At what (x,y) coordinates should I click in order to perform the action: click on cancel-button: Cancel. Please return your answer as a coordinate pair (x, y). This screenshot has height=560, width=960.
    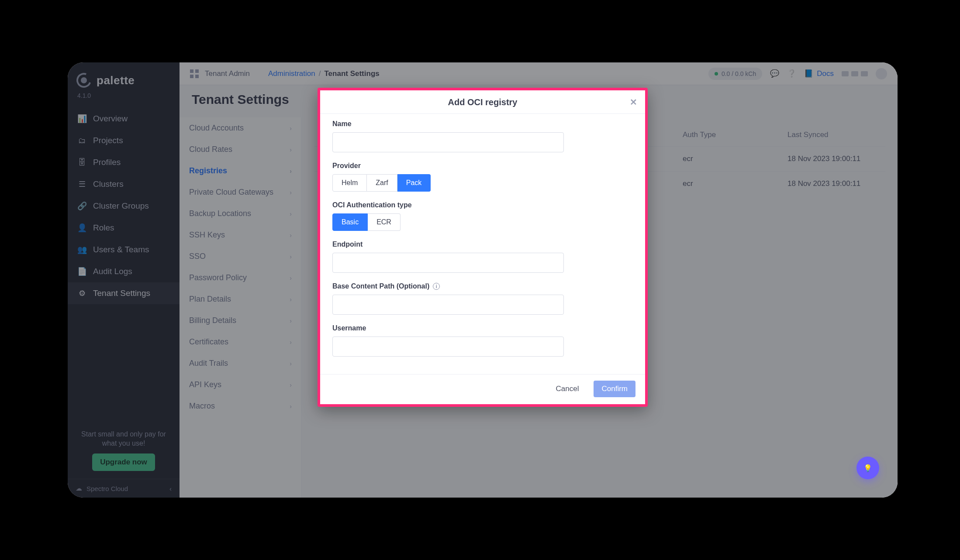
    Looking at the image, I should click on (568, 389).